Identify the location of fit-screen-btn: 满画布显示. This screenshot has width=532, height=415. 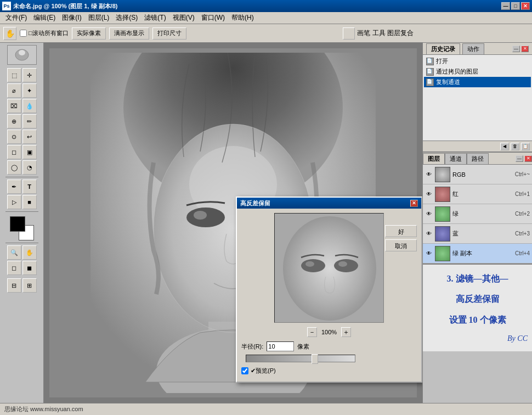
(129, 33).